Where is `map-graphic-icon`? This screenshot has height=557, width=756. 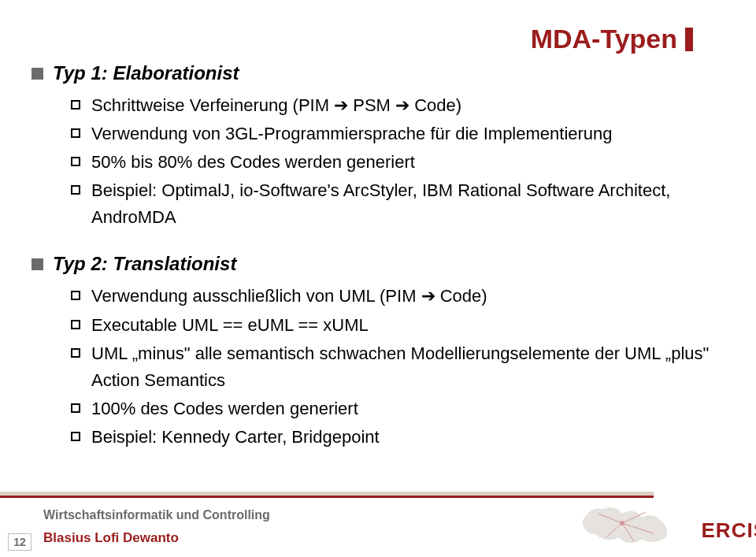
map-graphic-icon is located at coordinates (630, 522).